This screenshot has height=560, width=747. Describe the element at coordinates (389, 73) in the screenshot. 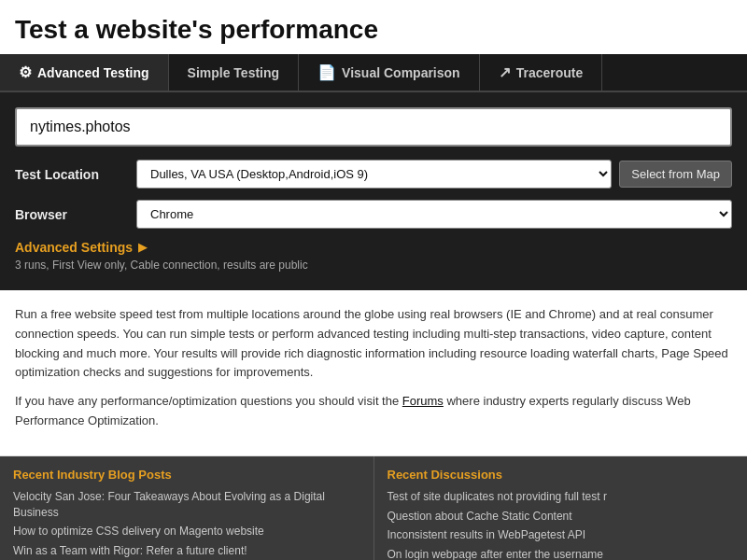

I see `tab-visual-comparison: 📄 Visual Comparison` at that location.